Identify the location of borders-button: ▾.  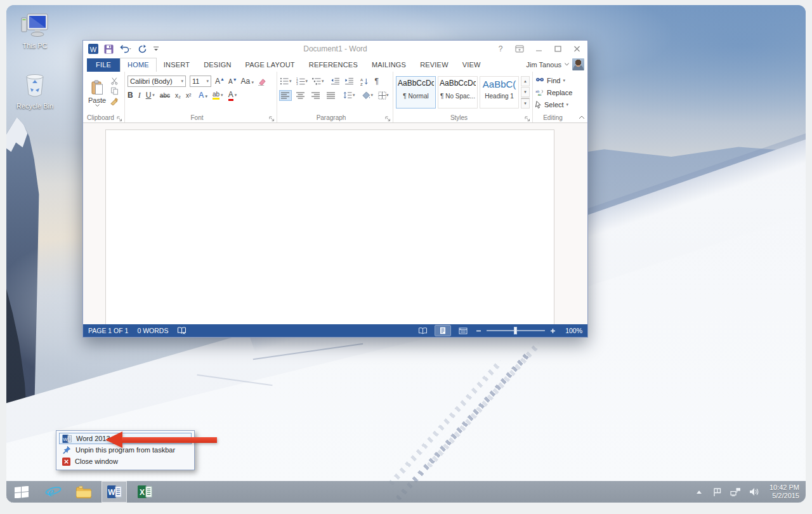
(383, 95).